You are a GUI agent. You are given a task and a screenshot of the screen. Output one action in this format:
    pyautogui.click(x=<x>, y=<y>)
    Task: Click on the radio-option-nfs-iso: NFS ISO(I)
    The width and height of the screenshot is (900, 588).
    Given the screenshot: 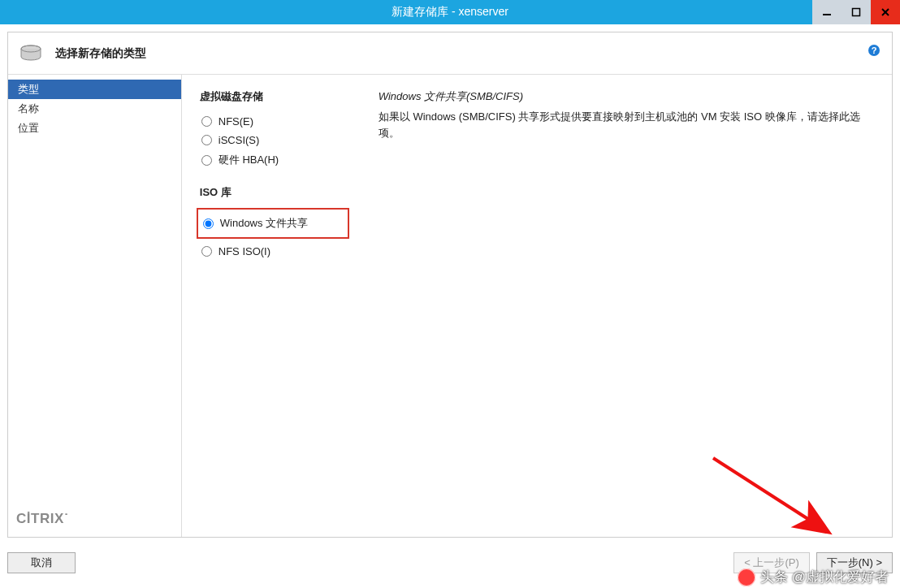 What is the action you would take?
    pyautogui.click(x=273, y=252)
    